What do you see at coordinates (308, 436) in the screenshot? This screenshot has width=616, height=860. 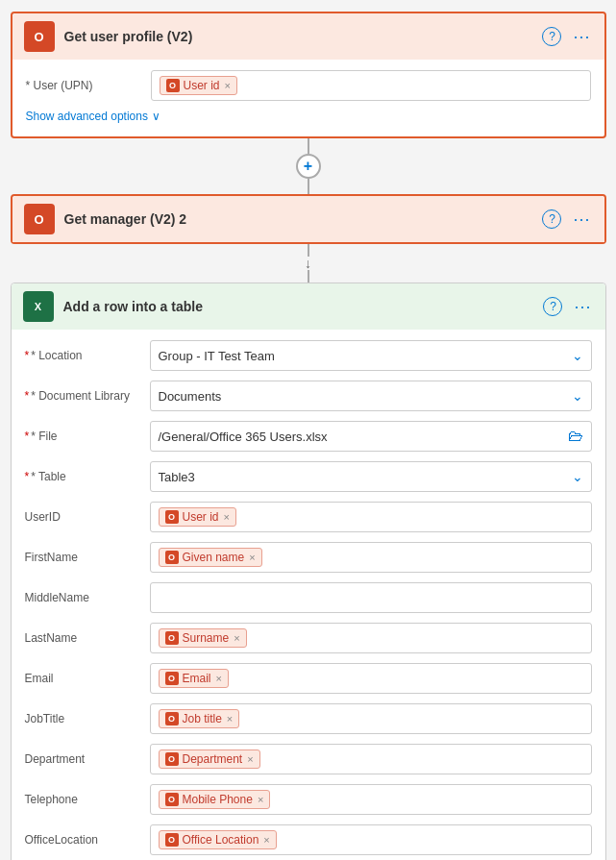 I see `file-row: ** File /General/Office 365 Users.xlsx 🗁` at bounding box center [308, 436].